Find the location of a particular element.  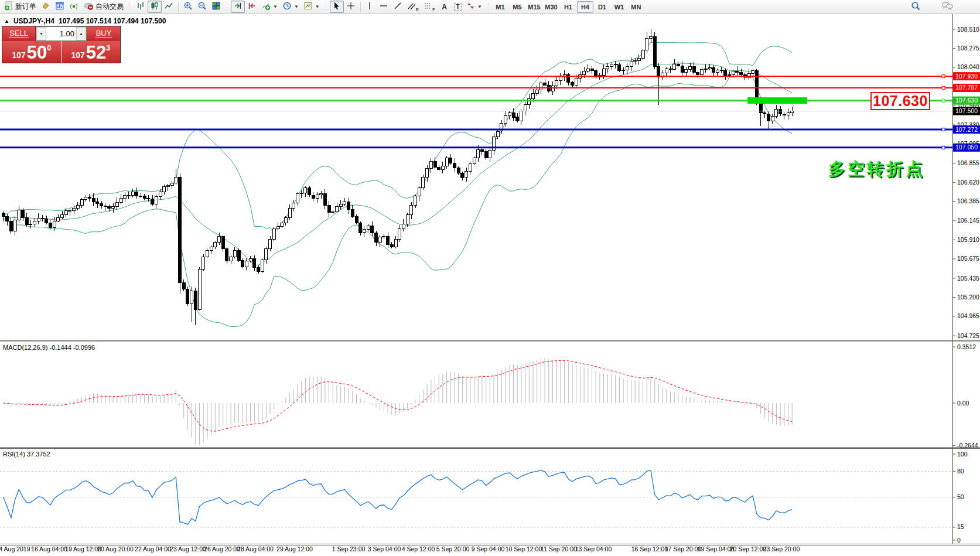

periods-dropdown-caret: ▼ is located at coordinates (296, 7).